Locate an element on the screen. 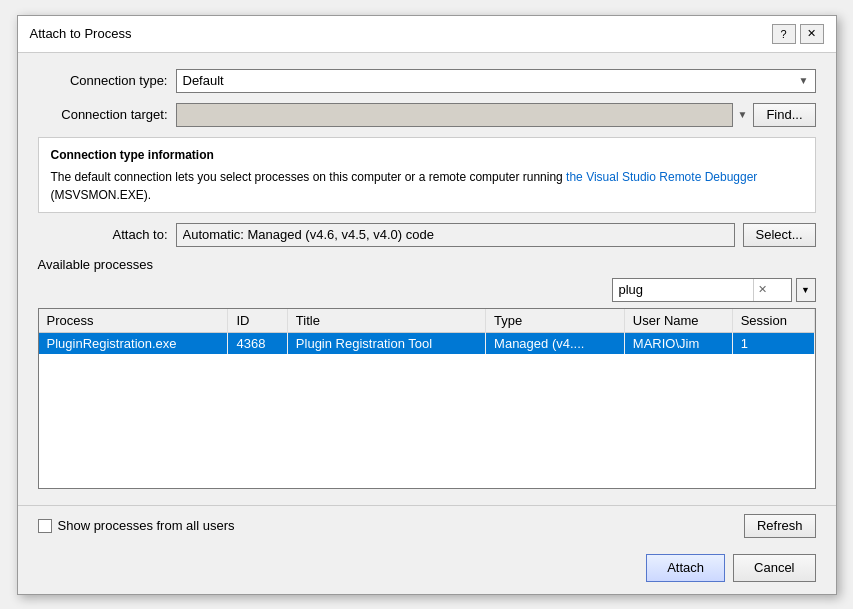 This screenshot has width=853, height=609. info-link: the Visual Studio Remote Debugger is located at coordinates (662, 177).